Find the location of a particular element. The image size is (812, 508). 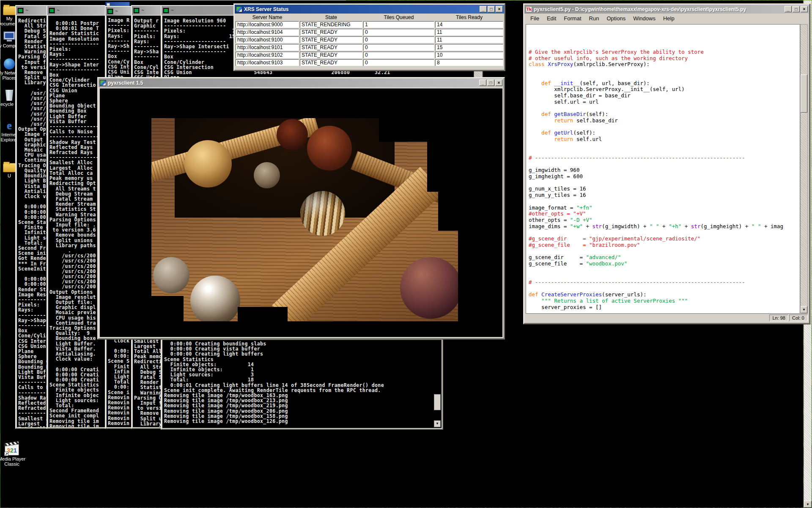

pyxr-titlebar: pyxrsclient 1.5 _ □ × is located at coordinates (301, 83).